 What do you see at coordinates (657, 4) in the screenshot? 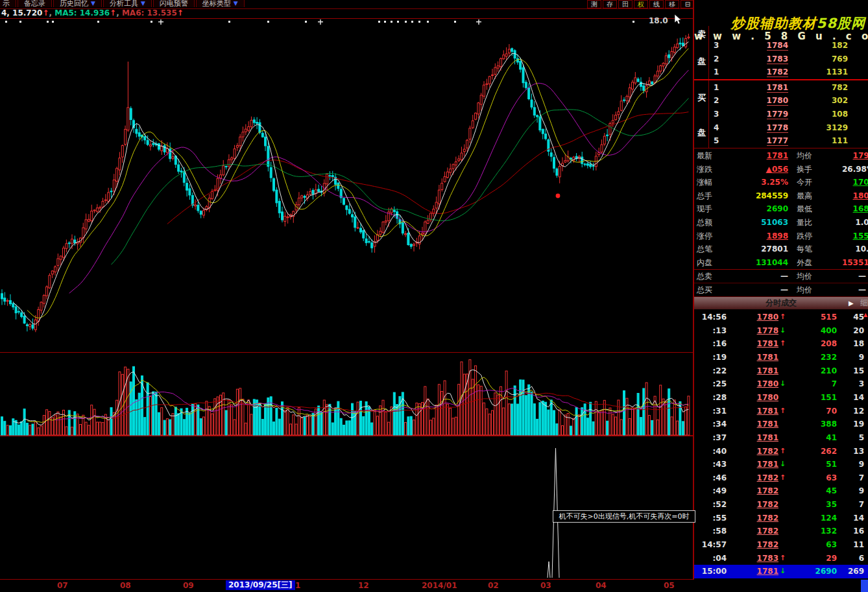
I see `line-draw-button: 线` at bounding box center [657, 4].